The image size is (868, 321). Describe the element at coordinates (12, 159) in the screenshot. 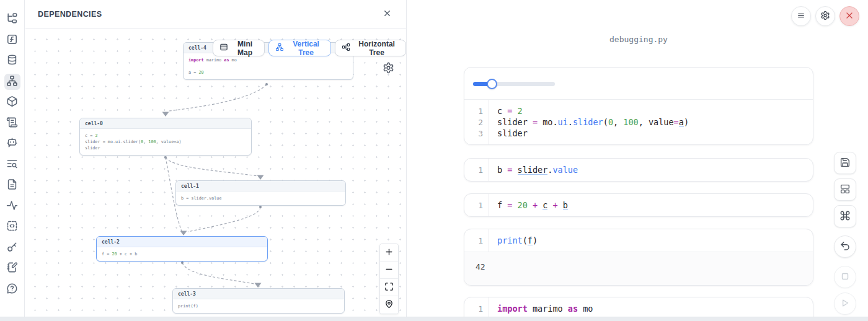

I see `sidebar-icon-rail` at that location.